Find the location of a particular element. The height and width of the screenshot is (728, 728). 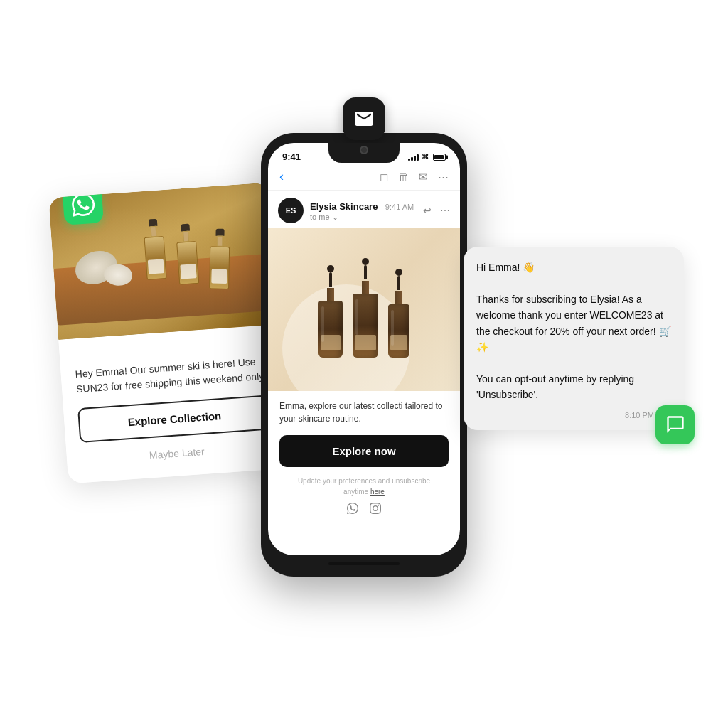

sms-icon-badge is located at coordinates (675, 425).